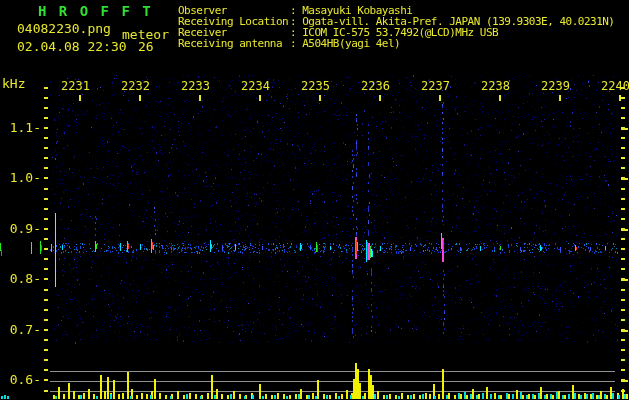  Describe the element at coordinates (21, 128) in the screenshot. I see `y-tick-label: 1.1-` at that location.